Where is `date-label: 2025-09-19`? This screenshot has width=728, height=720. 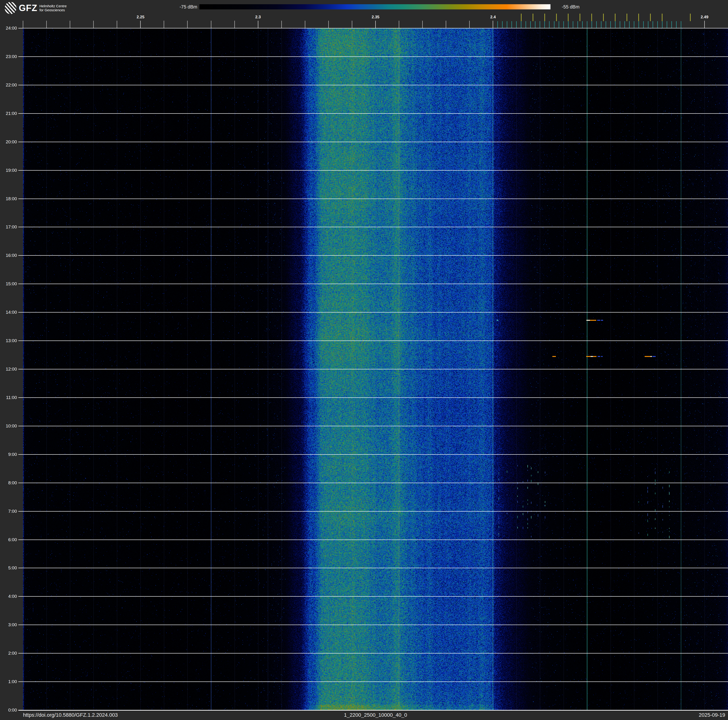 date-label: 2025-09-19 is located at coordinates (712, 715).